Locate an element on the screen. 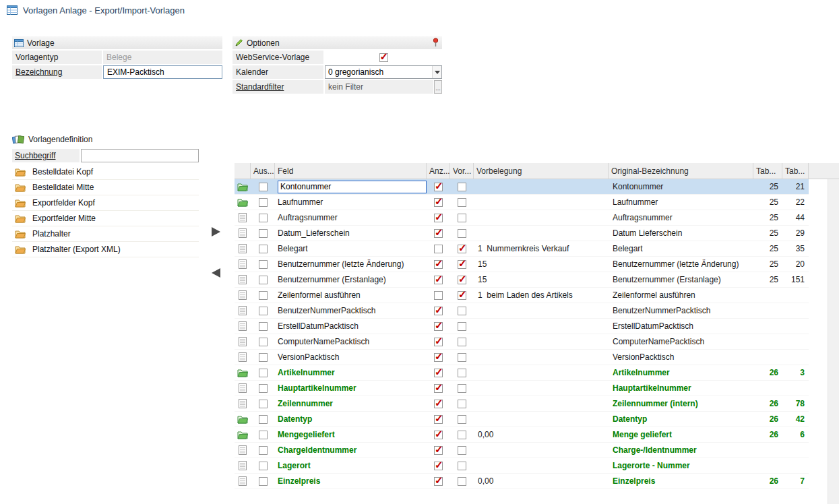 The height and width of the screenshot is (504, 839). table-row: Datentyp Datentyp 26 42 is located at coordinates (522, 419).